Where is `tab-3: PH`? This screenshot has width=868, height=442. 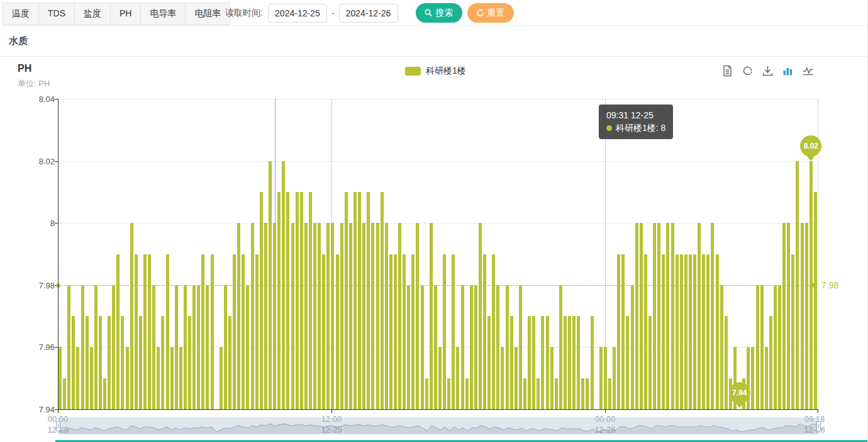
tab-3: PH is located at coordinates (126, 14).